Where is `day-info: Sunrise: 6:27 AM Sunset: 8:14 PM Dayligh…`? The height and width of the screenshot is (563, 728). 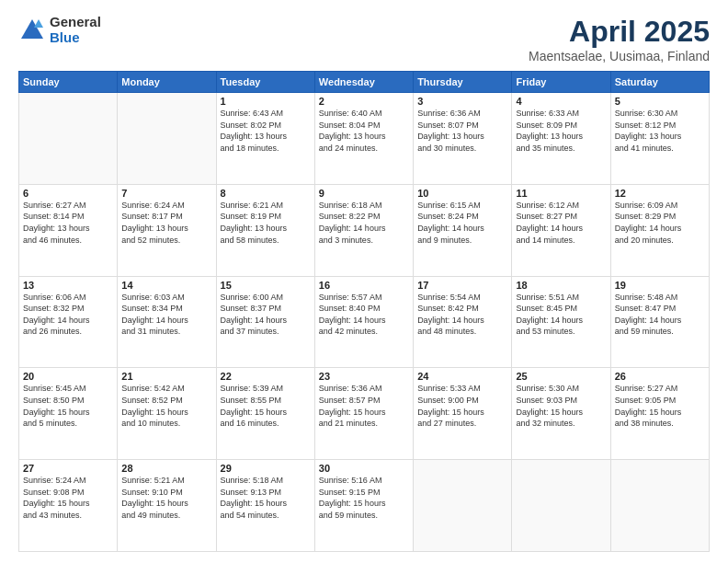 day-info: Sunrise: 6:27 AM Sunset: 8:14 PM Dayligh… is located at coordinates (68, 223).